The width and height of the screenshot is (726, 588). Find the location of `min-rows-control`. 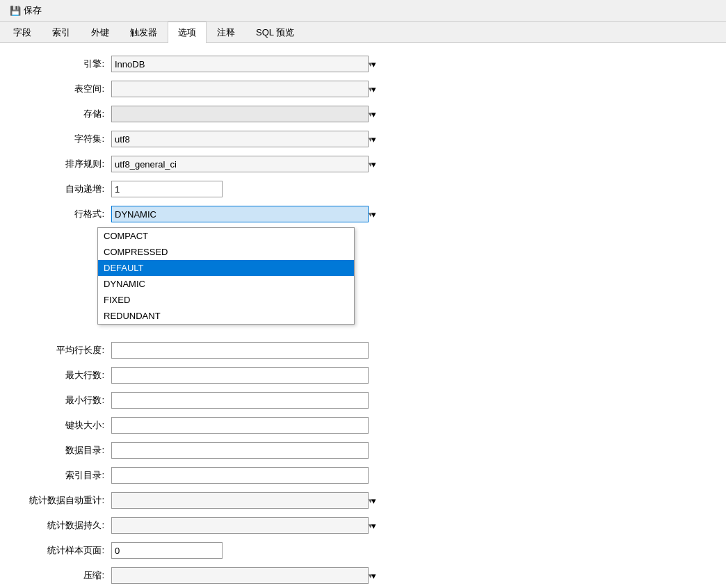

min-rows-control is located at coordinates (240, 400).